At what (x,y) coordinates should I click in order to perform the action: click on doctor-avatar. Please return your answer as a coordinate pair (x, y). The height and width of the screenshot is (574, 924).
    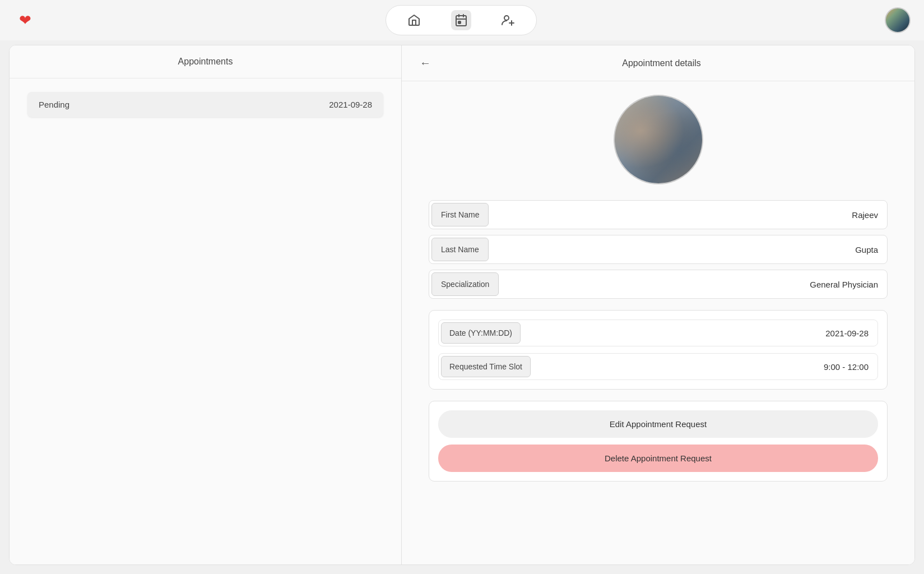
    Looking at the image, I should click on (658, 140).